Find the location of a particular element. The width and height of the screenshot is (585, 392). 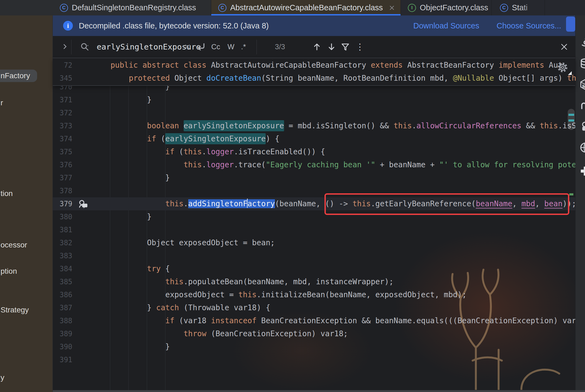

line-number: 381 is located at coordinates (63, 230).